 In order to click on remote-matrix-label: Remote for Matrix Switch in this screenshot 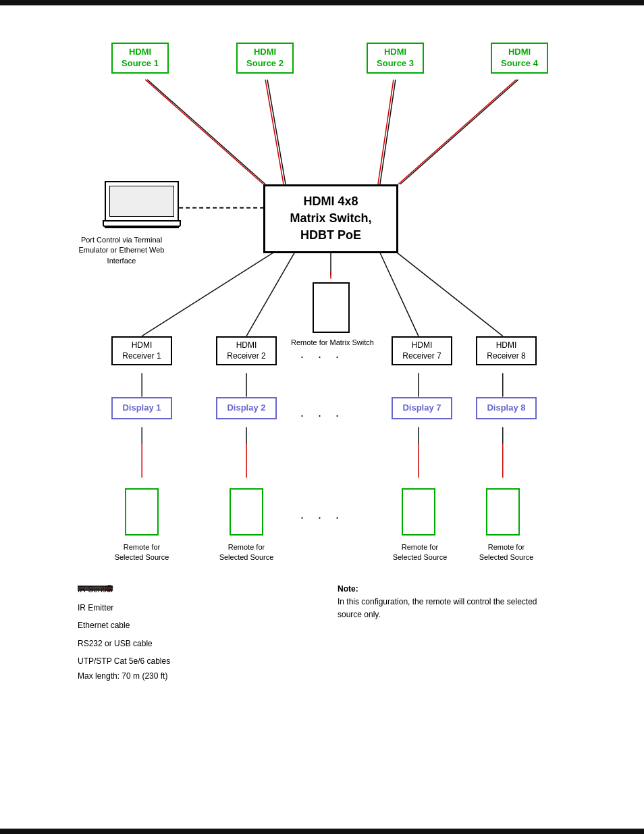, I will do `click(332, 343)`.